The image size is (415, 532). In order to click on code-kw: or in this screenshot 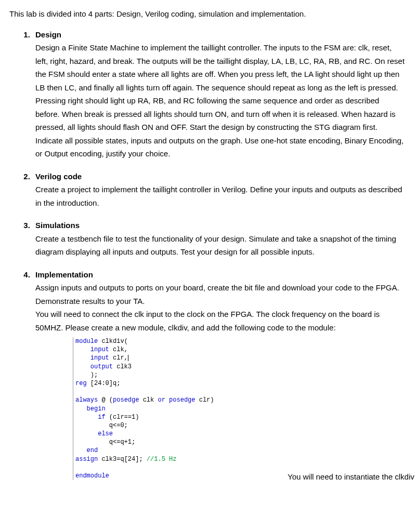, I will do `click(161, 400)`.